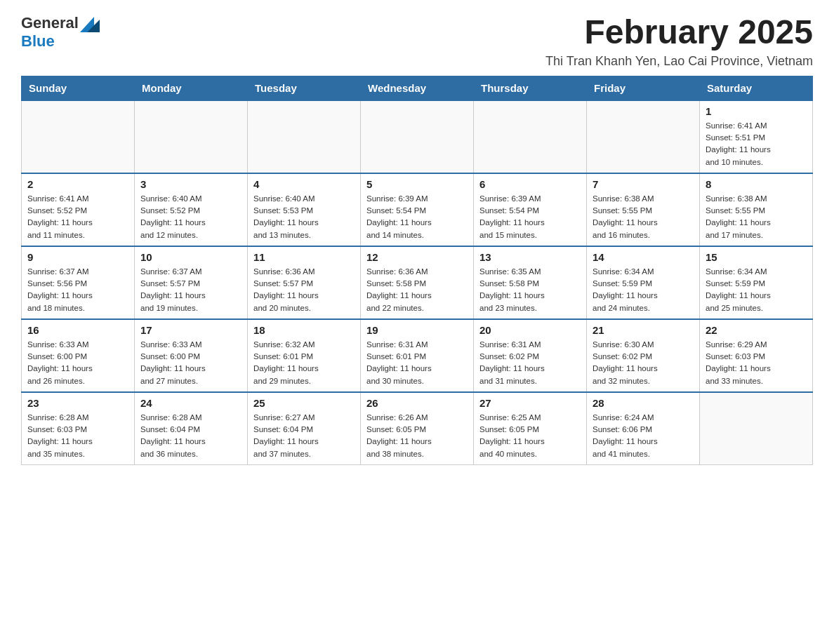  I want to click on table-row: 14Sunrise: 6:34 AM Sunset: 5:59 PM Dayli…, so click(643, 283).